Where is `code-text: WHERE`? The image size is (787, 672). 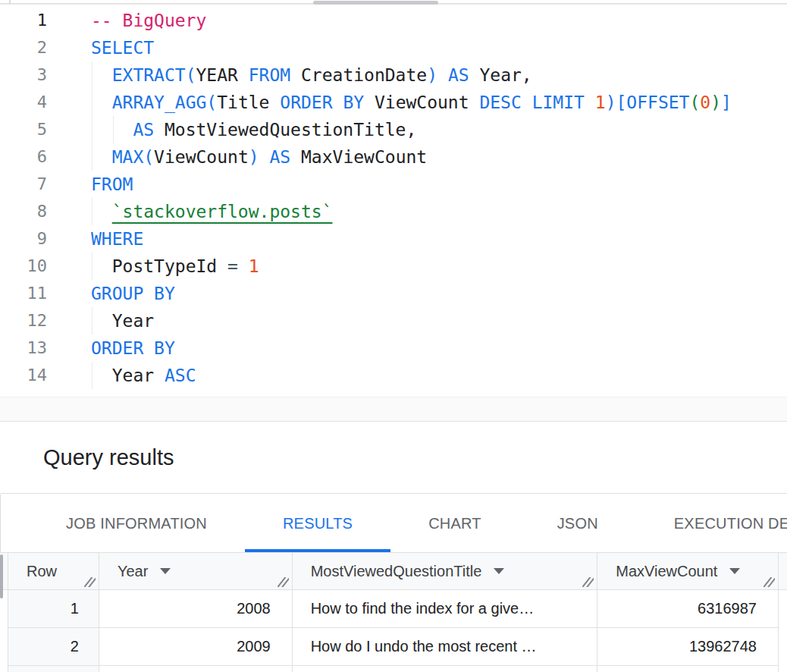
code-text: WHERE is located at coordinates (96, 239).